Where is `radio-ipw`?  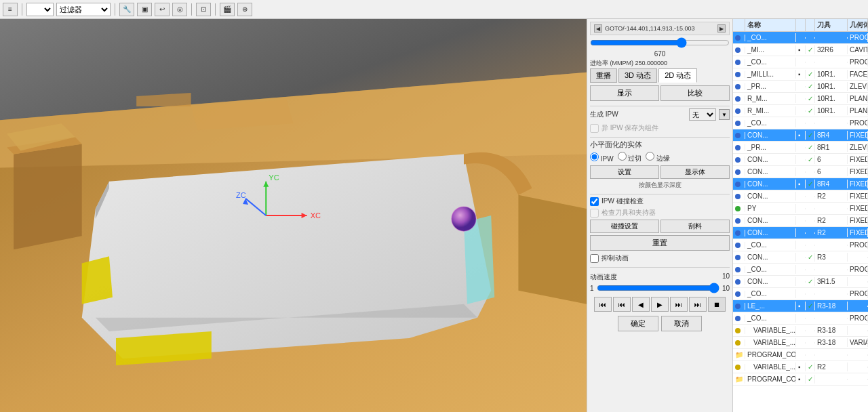
radio-ipw is located at coordinates (594, 157).